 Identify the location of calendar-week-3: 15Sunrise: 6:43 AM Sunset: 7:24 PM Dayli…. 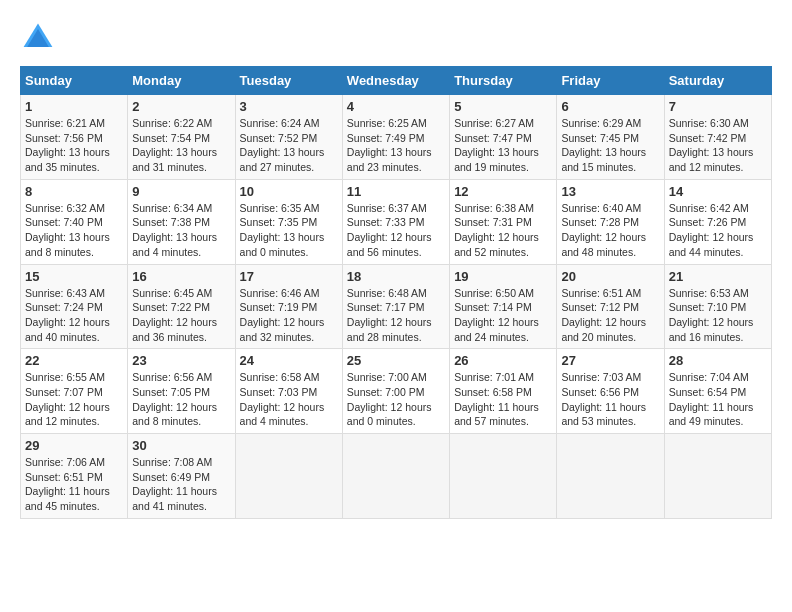
(396, 306).